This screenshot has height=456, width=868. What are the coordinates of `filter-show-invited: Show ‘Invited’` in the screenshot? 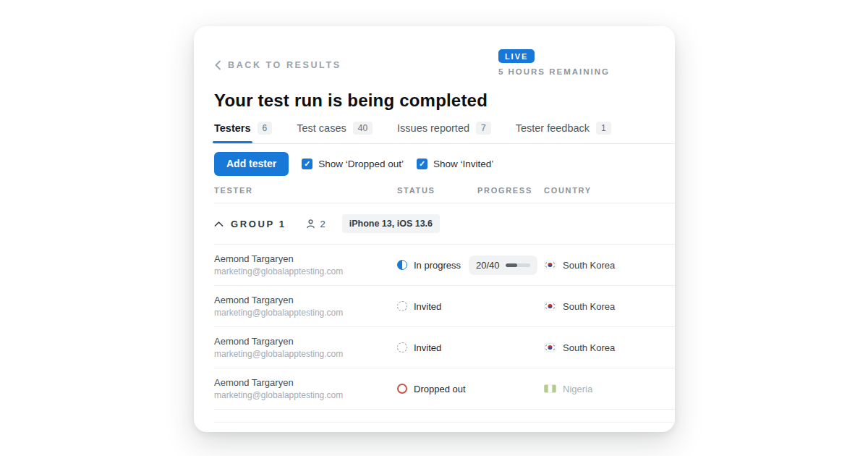 It's located at (455, 164).